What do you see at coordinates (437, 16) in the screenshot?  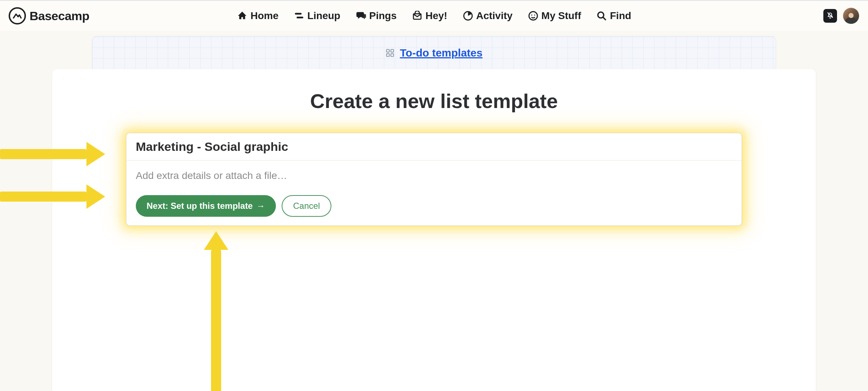 I see `nav-hey-label: Hey!` at bounding box center [437, 16].